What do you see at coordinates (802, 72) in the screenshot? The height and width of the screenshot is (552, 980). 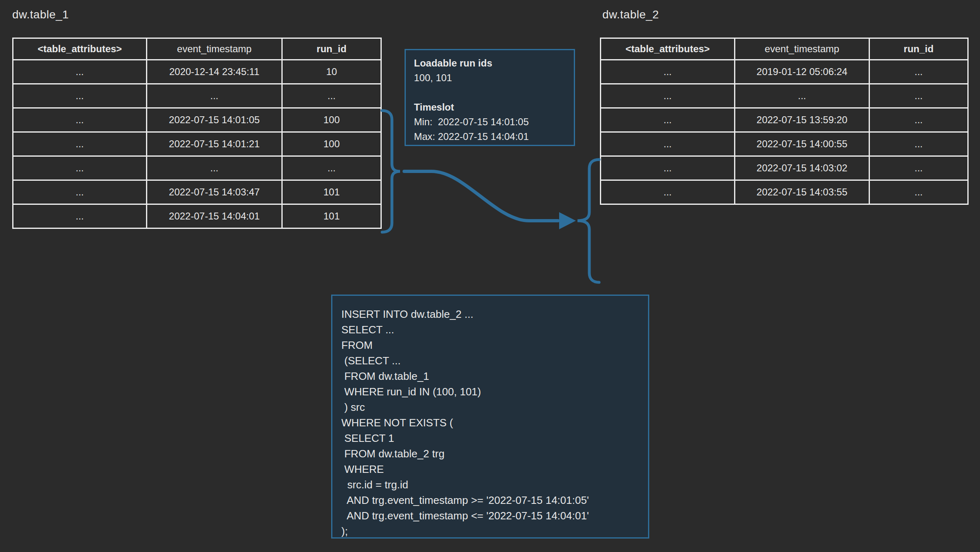 I see `table-cell: 2019-01-12 05:06:24` at bounding box center [802, 72].